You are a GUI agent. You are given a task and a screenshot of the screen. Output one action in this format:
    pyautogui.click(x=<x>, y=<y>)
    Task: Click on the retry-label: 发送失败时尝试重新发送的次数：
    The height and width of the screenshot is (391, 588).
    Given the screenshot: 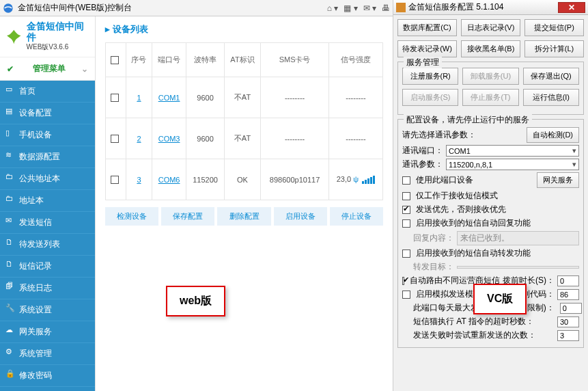 What is the action you would take?
    pyautogui.click(x=469, y=335)
    